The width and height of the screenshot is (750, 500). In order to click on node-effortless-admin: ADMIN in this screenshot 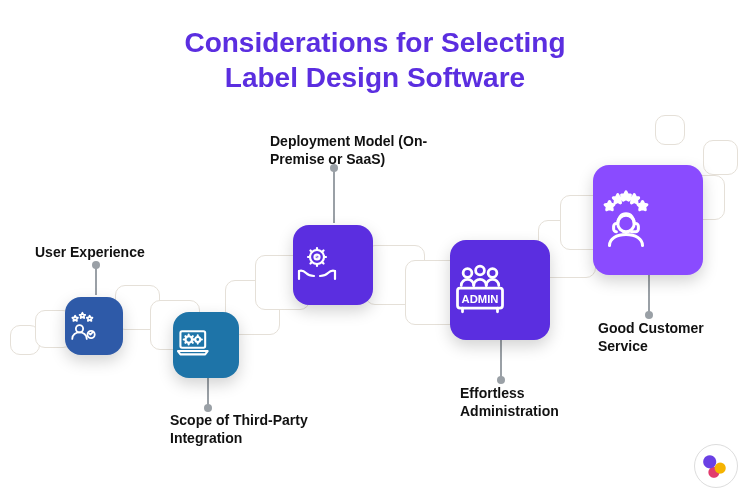, I will do `click(500, 290)`.